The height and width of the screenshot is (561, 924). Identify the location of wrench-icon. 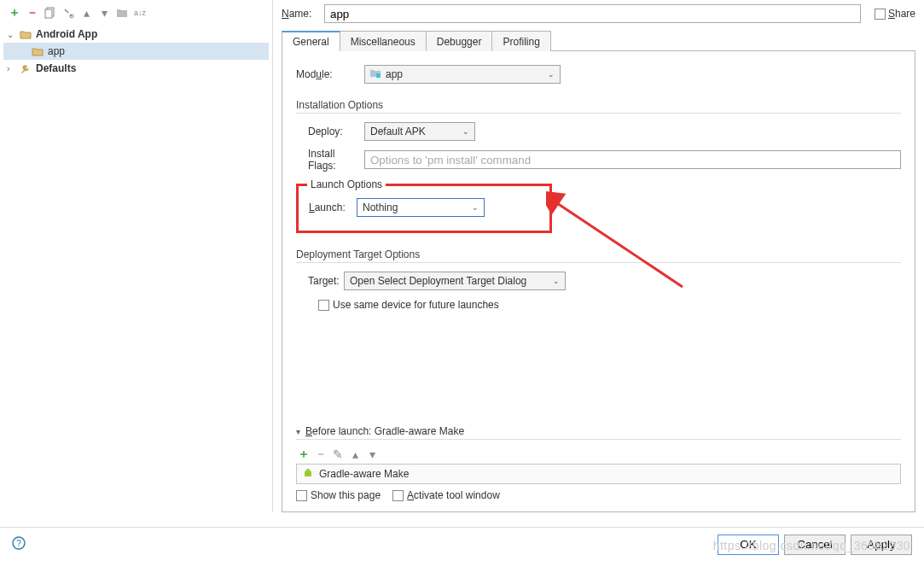
(26, 68).